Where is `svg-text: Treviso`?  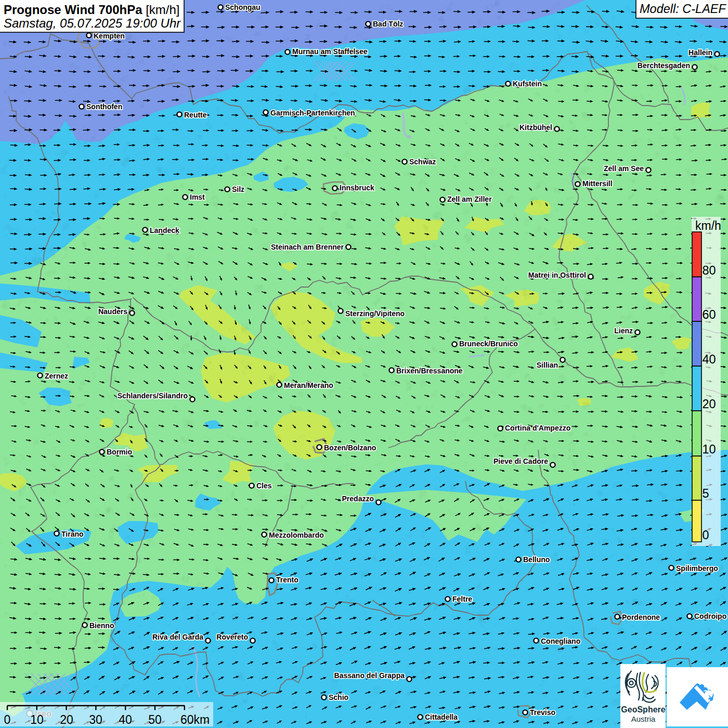 svg-text: Treviso is located at coordinates (543, 712).